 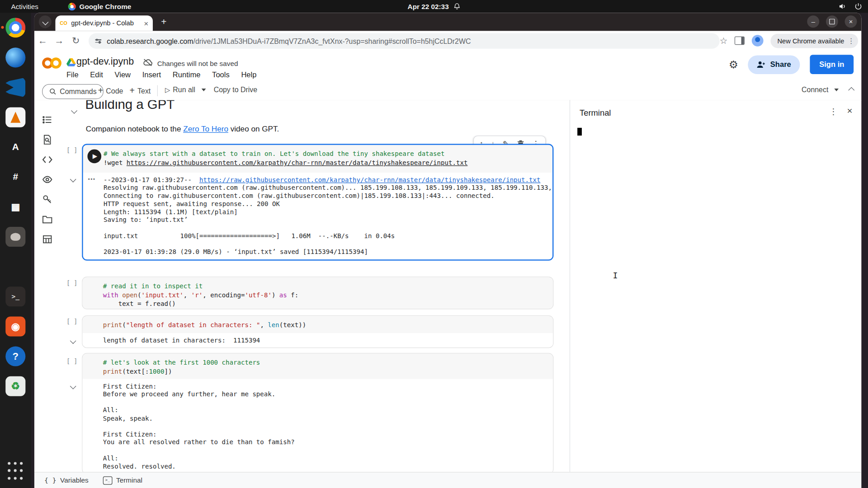 What do you see at coordinates (15, 177) in the screenshot?
I see `dock-item-libreoffice-calc: #` at bounding box center [15, 177].